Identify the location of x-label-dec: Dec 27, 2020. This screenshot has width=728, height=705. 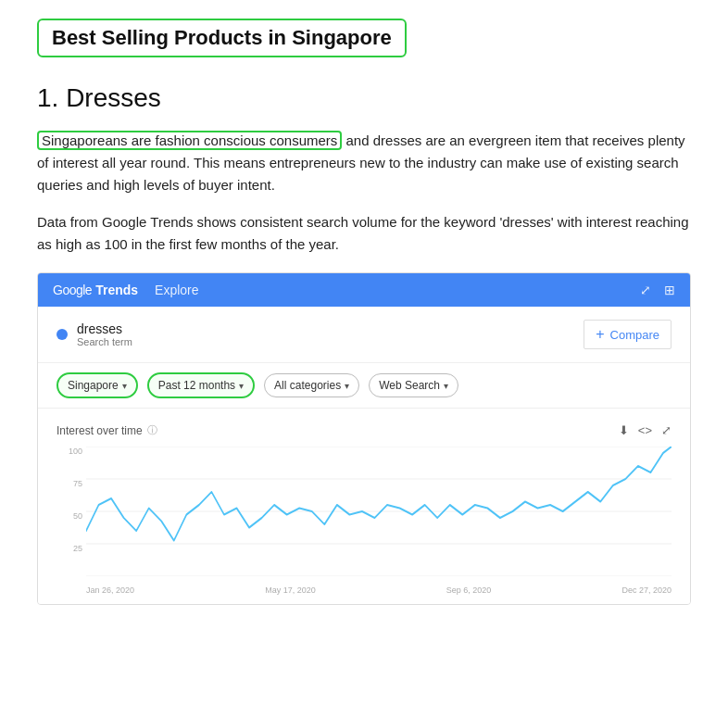
(646, 590).